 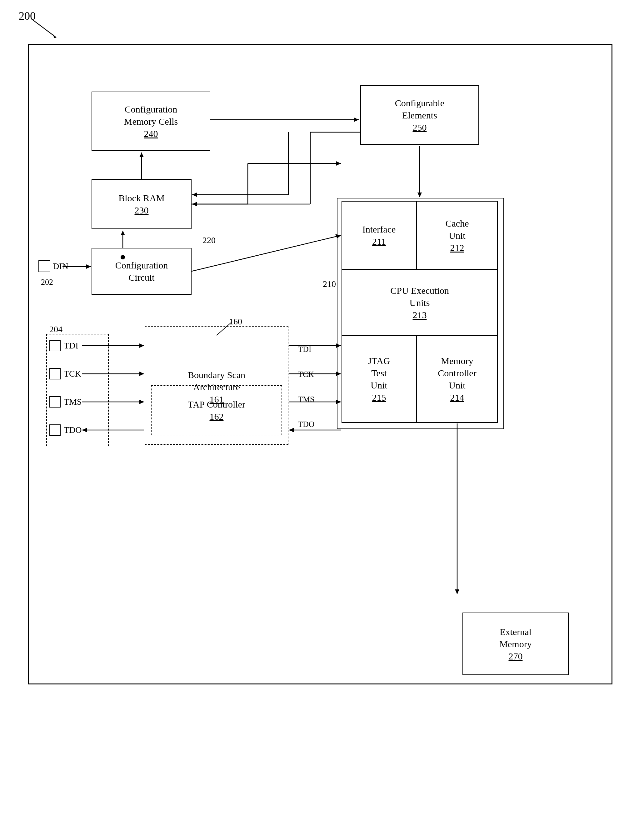 I want to click on block-212: CacheUnit212, so click(x=457, y=235).